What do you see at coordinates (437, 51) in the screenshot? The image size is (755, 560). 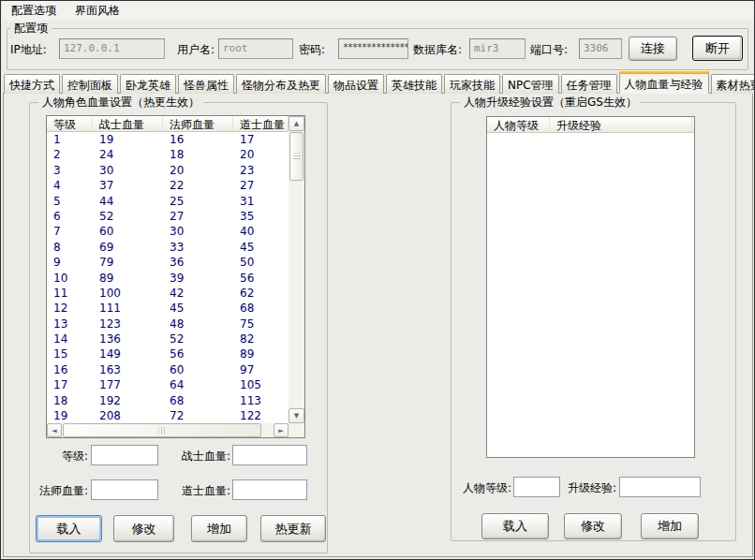 I see `database-label: 数据库名:` at bounding box center [437, 51].